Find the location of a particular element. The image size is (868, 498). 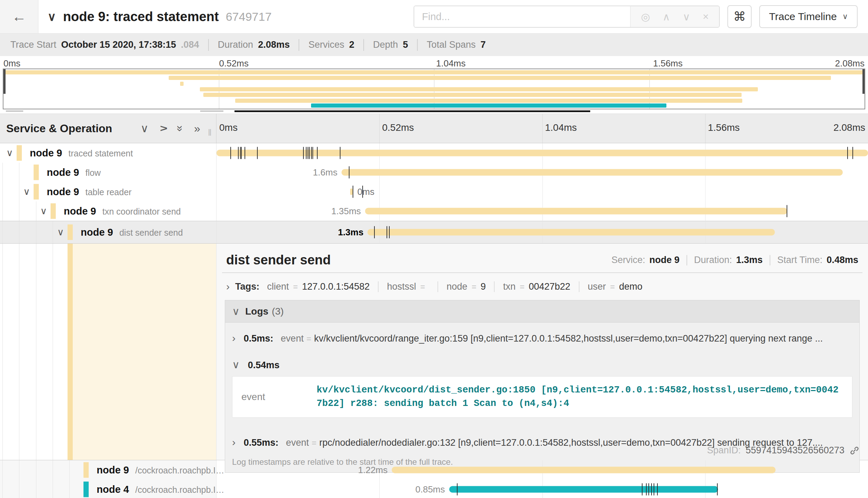

log-field-value: kv/kvclient/kvcoord/dist_sender.go:1850 … is located at coordinates (580, 397).